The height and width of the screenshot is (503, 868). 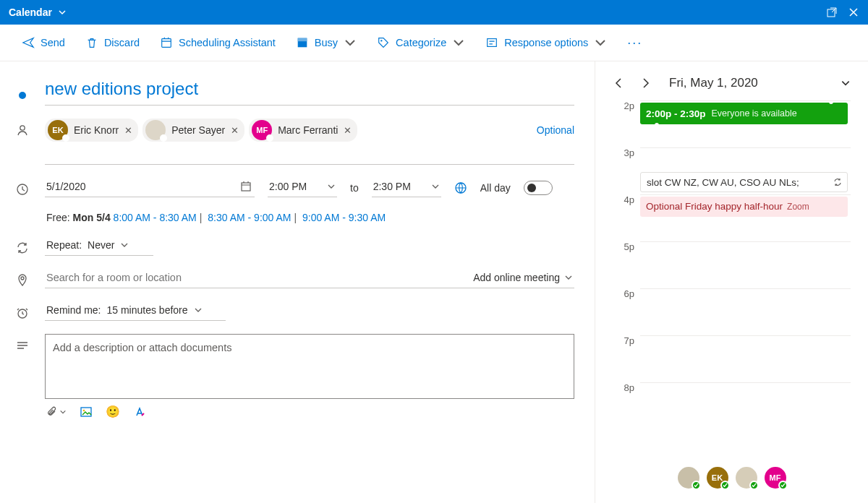 I want to click on free-label: Free:, so click(x=58, y=218).